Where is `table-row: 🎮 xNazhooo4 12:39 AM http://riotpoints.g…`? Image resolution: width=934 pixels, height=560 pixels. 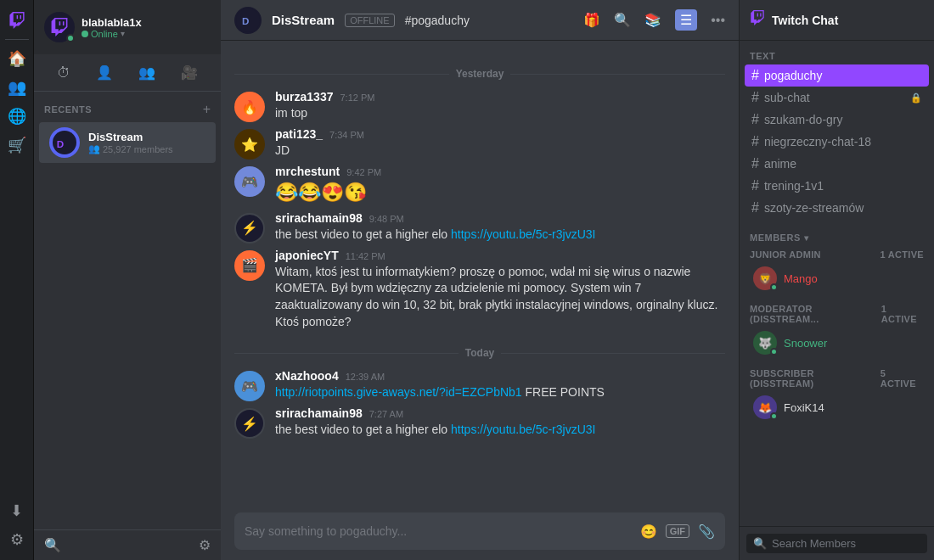 table-row: 🎮 xNazhooo4 12:39 AM http://riotpoints.g… is located at coordinates (480, 385).